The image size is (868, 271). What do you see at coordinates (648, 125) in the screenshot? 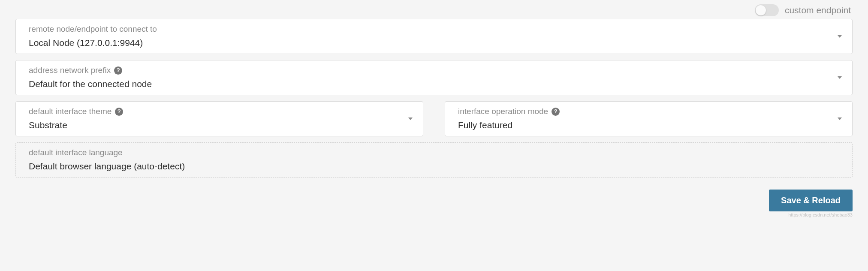
I see `operation-mode-value: Fully featured` at bounding box center [648, 125].